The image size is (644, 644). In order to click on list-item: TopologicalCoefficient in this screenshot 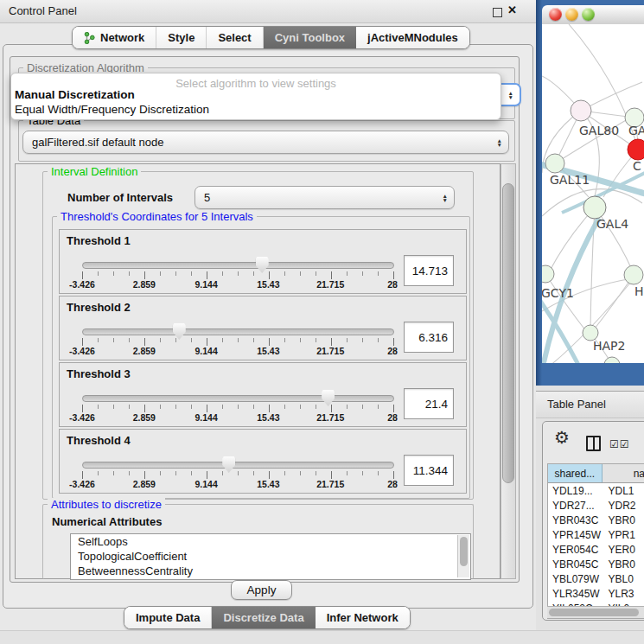, I will do `click(271, 557)`.